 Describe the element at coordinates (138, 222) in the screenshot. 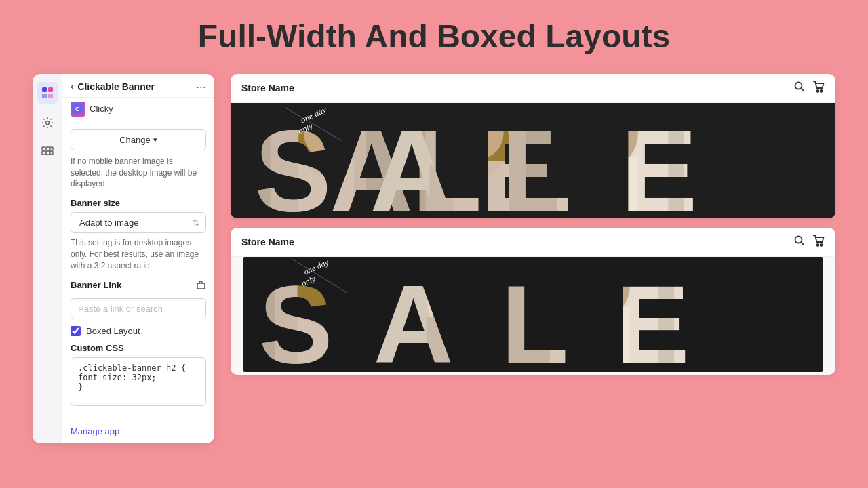

I see `banner-size-select: Adapt to image Full width Custom` at that location.